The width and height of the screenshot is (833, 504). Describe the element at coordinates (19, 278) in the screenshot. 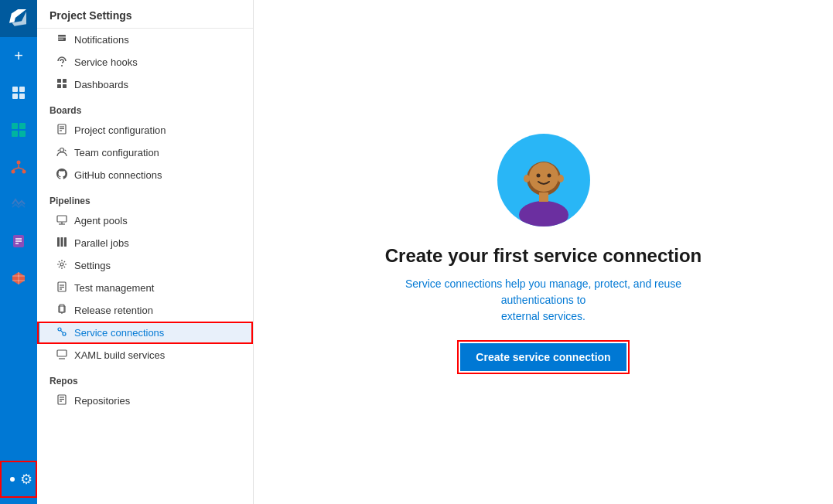

I see `artifacts-nav-icon` at that location.